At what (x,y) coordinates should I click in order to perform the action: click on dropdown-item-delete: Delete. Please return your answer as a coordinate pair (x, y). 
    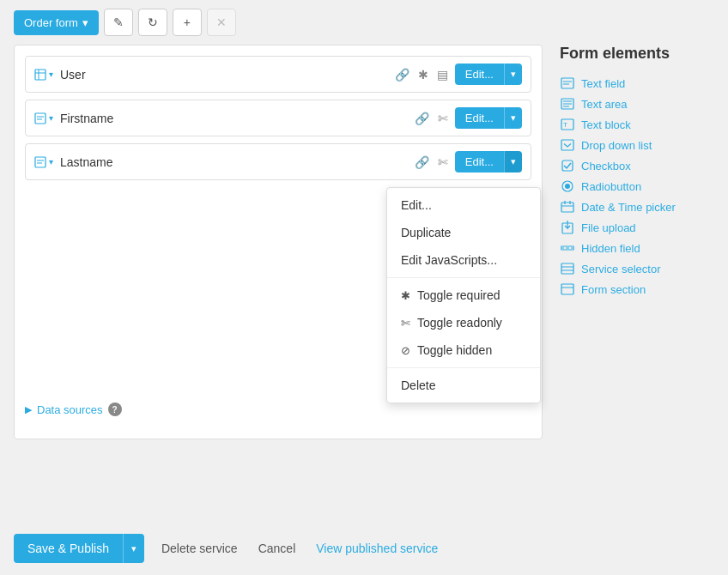
    Looking at the image, I should click on (464, 385).